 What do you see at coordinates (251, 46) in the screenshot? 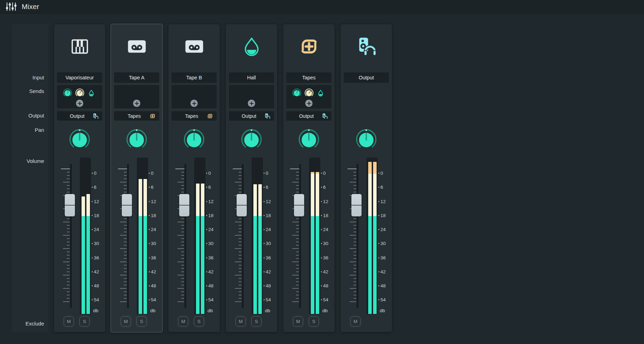
I see `drop-icon` at bounding box center [251, 46].